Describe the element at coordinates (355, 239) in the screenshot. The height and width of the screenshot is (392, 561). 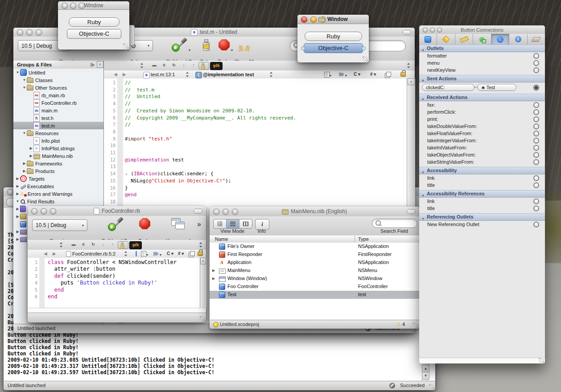
I see `column-divider` at that location.